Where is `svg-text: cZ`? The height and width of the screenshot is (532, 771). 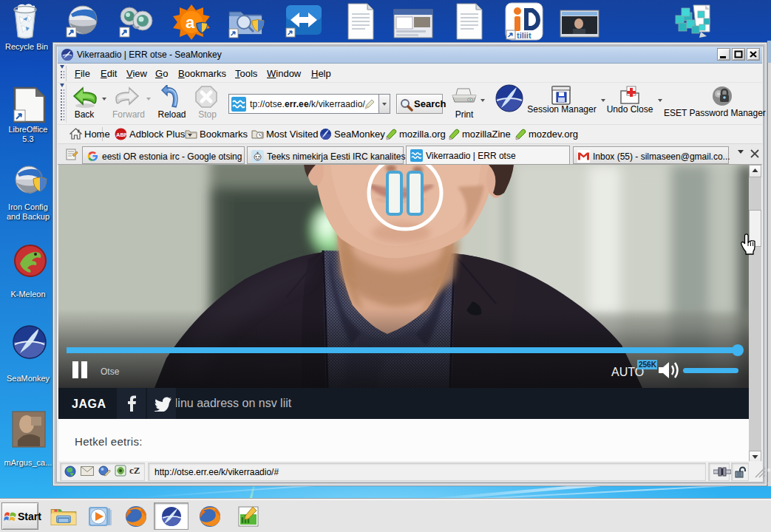 svg-text: cZ is located at coordinates (135, 470).